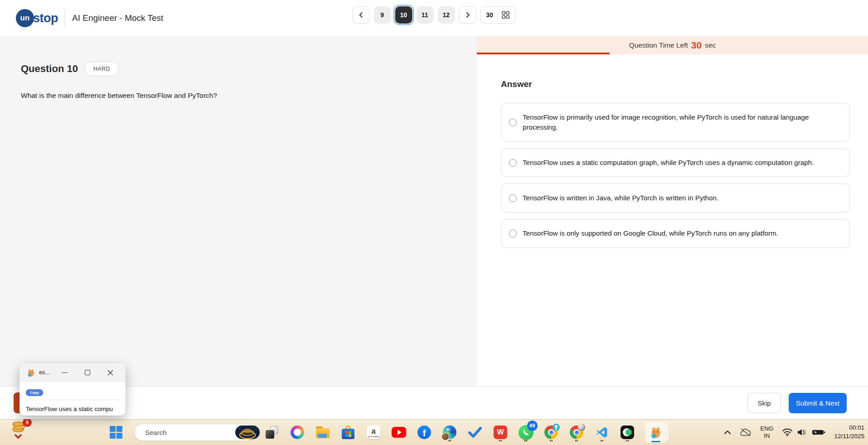 The image size is (868, 445). Describe the element at coordinates (675, 198) in the screenshot. I see `answer-option-3: TensorFlow is written in Java, while PyT…` at that location.